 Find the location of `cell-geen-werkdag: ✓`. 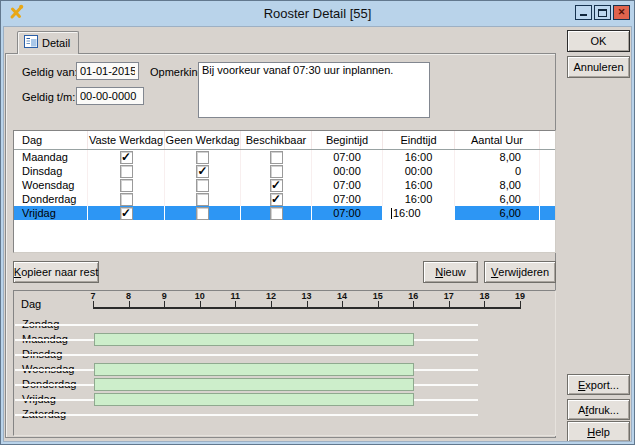

cell-geen-werkdag: ✓ is located at coordinates (203, 171).